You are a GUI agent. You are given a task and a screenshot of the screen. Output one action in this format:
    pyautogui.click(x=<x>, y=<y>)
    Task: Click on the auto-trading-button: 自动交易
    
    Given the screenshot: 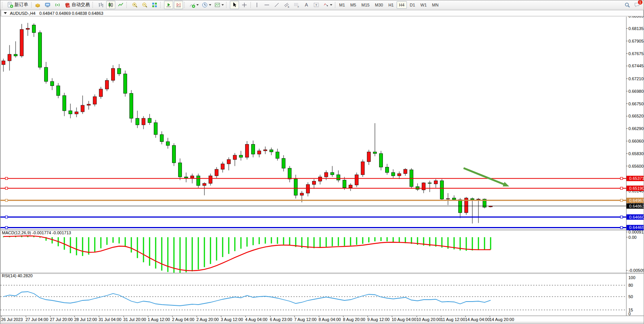 What is the action you would take?
    pyautogui.click(x=77, y=5)
    